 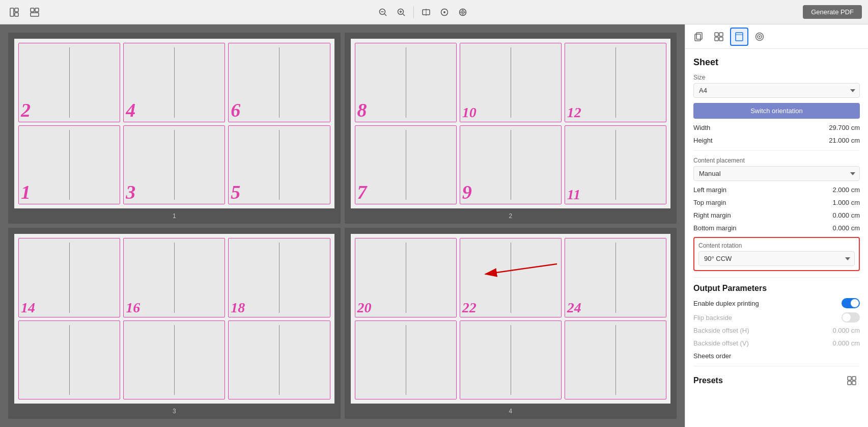 I want to click on mini-page: 24, so click(x=615, y=278).